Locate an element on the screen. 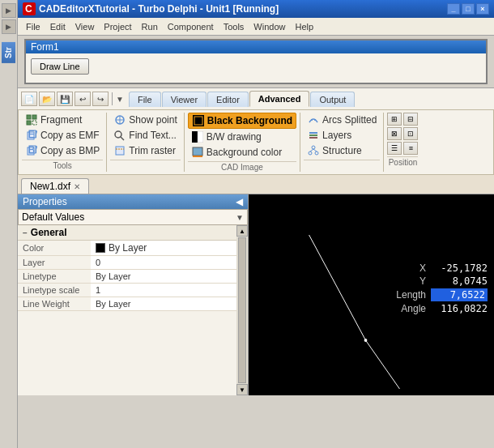  line-weight-value: By Layer is located at coordinates (164, 305).